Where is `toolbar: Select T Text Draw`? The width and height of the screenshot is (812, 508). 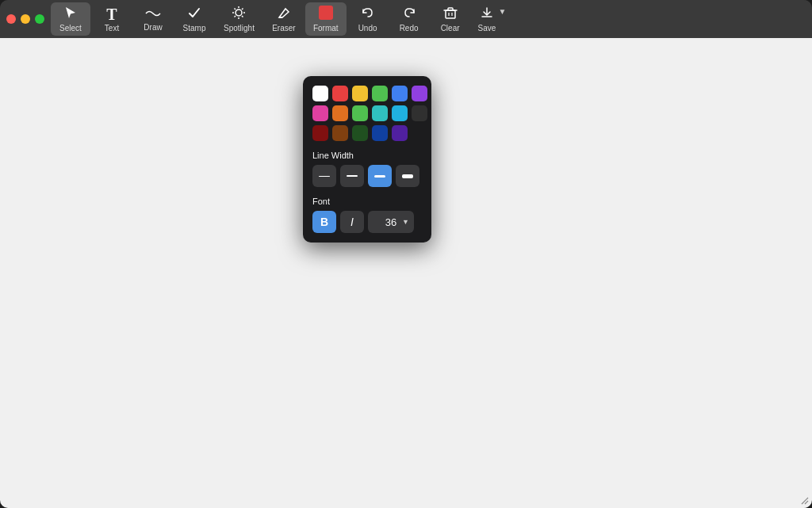 toolbar: Select T Text Draw is located at coordinates (428, 19).